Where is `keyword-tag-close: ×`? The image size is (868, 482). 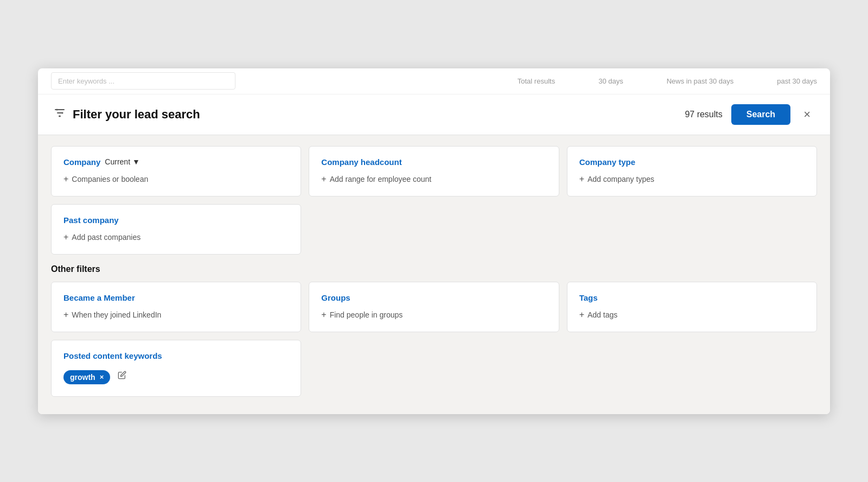
keyword-tag-close: × is located at coordinates (102, 377).